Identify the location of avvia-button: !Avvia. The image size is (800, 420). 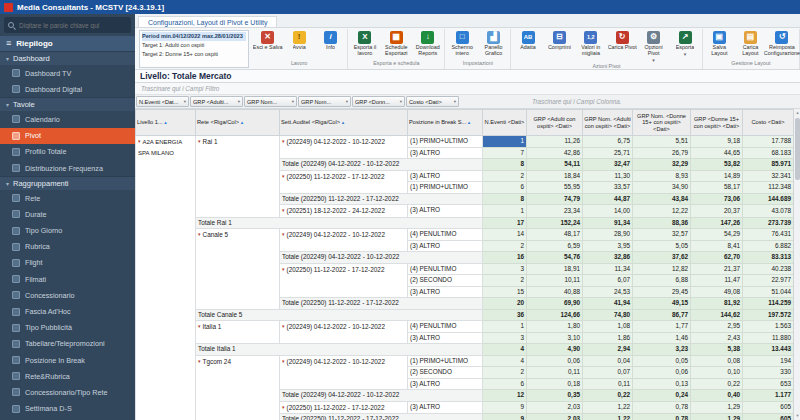
(298, 40).